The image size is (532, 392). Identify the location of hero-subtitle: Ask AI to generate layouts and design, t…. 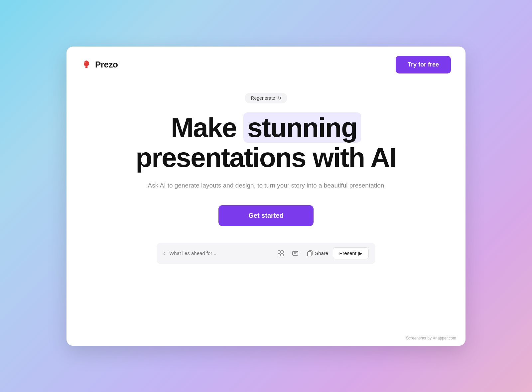
(266, 186).